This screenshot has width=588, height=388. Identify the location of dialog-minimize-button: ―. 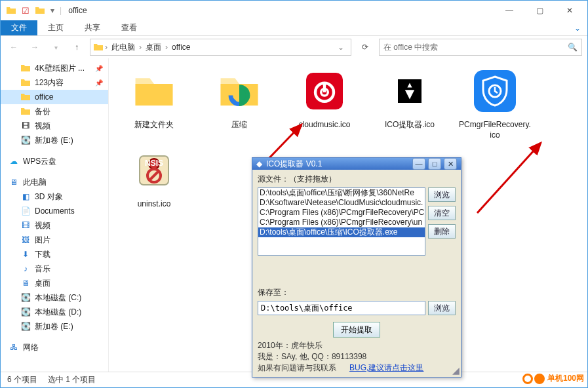
(419, 164).